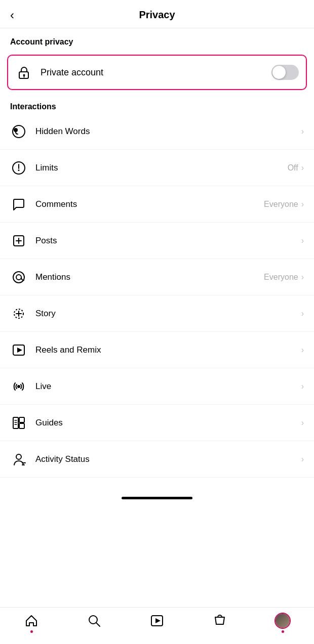  I want to click on nav-home, so click(31, 621).